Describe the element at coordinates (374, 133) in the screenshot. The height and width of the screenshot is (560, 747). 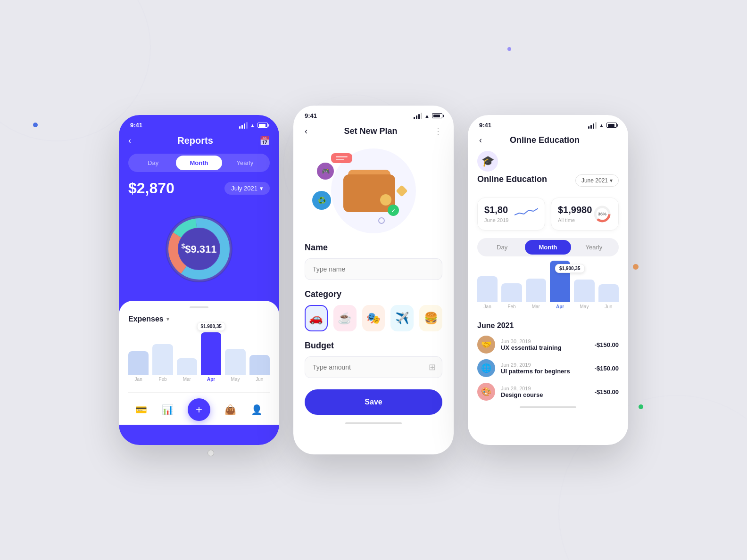
I see `p2-header: ‹ Set New Plan ⋮` at that location.